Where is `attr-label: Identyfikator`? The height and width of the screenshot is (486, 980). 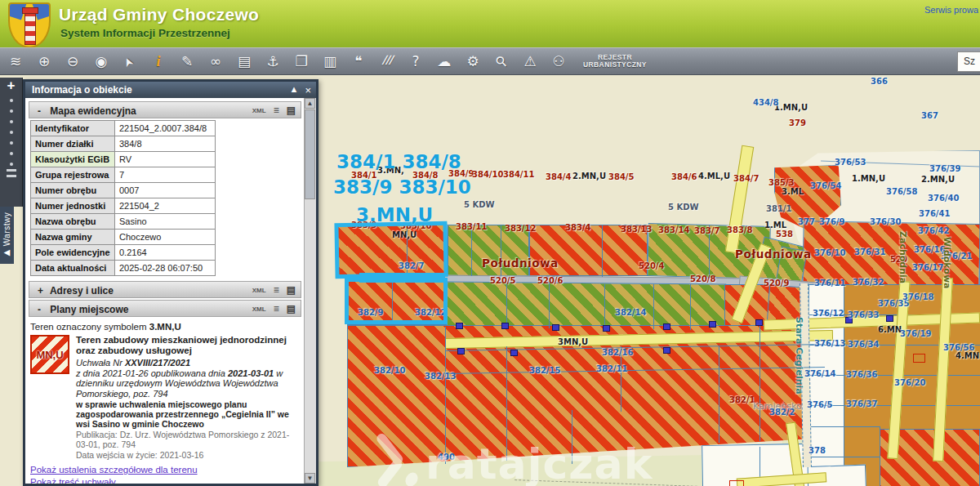
attr-label: Identyfikator is located at coordinates (74, 129).